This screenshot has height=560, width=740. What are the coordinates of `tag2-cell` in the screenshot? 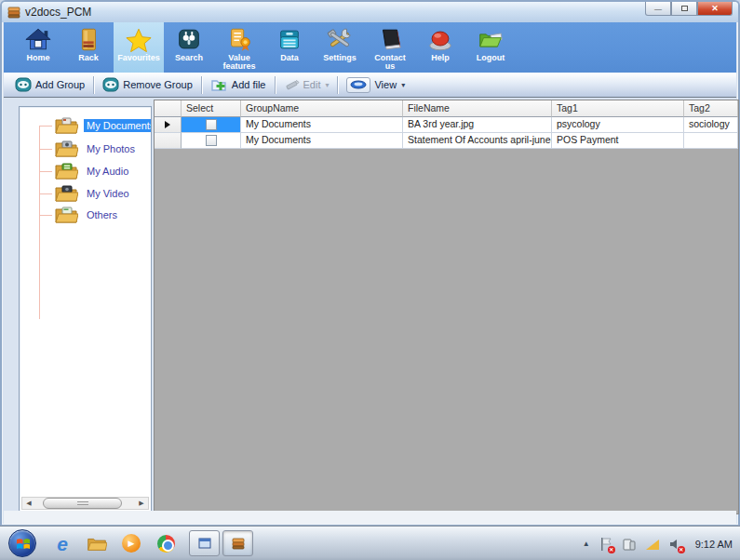 It's located at (711, 141).